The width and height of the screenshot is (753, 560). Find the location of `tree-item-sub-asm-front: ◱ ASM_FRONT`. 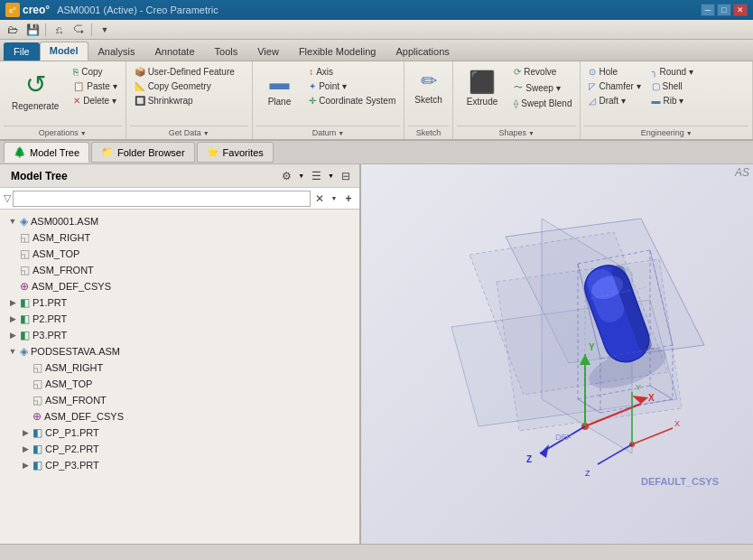

tree-item-sub-asm-front: ◱ ASM_FRONT is located at coordinates (180, 400).